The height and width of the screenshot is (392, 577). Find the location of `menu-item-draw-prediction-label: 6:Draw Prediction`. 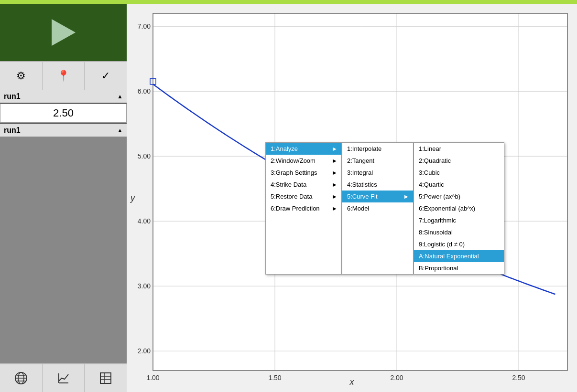

menu-item-draw-prediction-label: 6:Draw Prediction is located at coordinates (295, 208).